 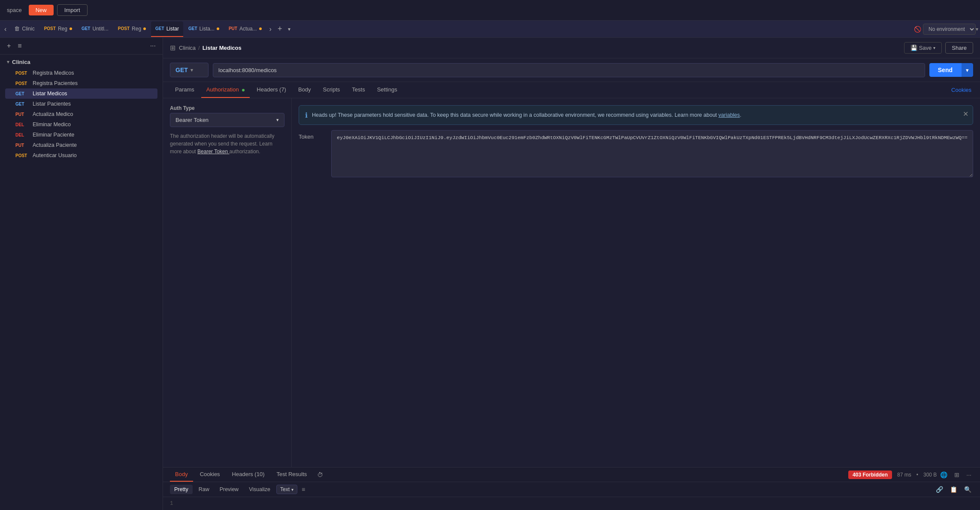 What do you see at coordinates (387, 90) in the screenshot?
I see `tab-settings: Settings` at bounding box center [387, 90].